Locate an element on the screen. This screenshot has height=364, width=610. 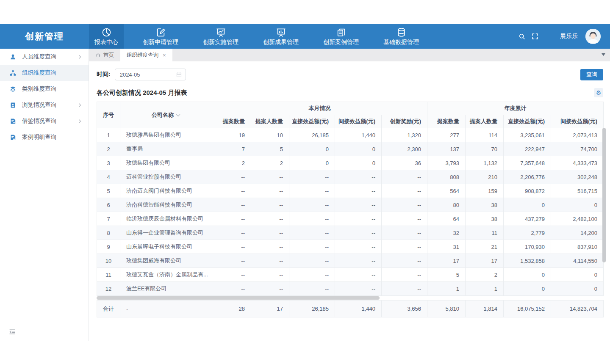
cell-year-1: 2 is located at coordinates (485, 275).